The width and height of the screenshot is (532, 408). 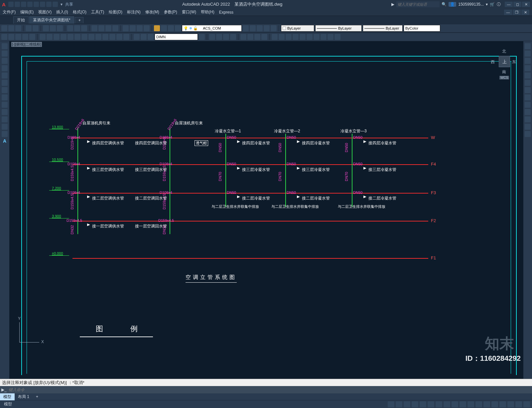 I want to click on vt-circle-icon, so click(x=5, y=61).